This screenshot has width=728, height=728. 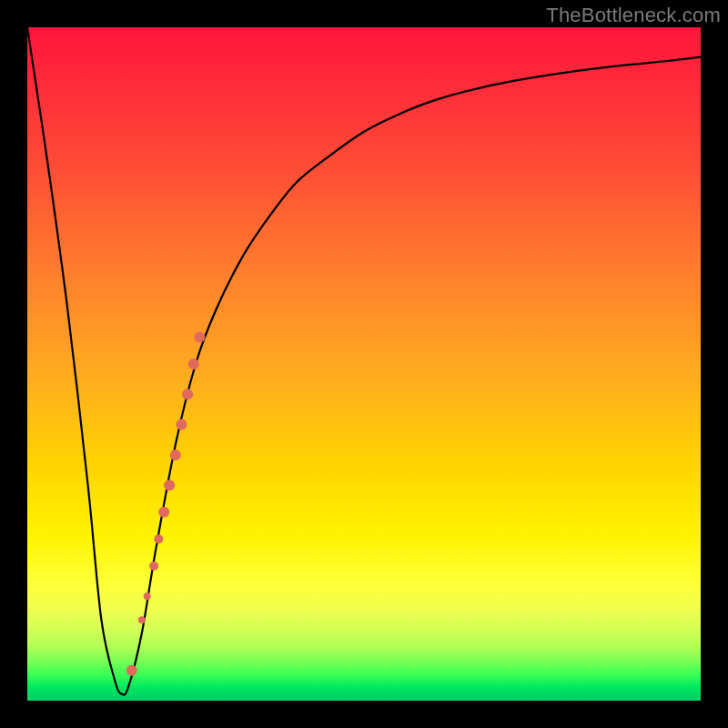 I want to click on highlight-dots-group, so click(x=166, y=503).